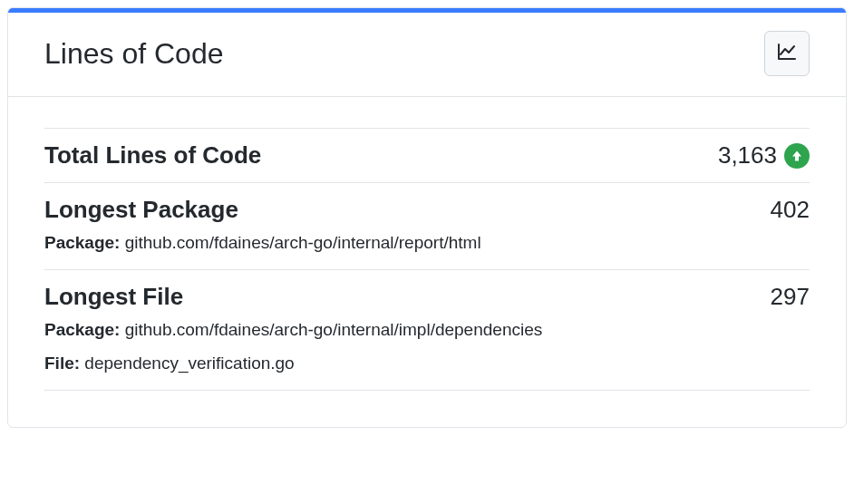  I want to click on sub-val-package: github.com/fdaines/arch-go/internal/repo…, so click(303, 243).